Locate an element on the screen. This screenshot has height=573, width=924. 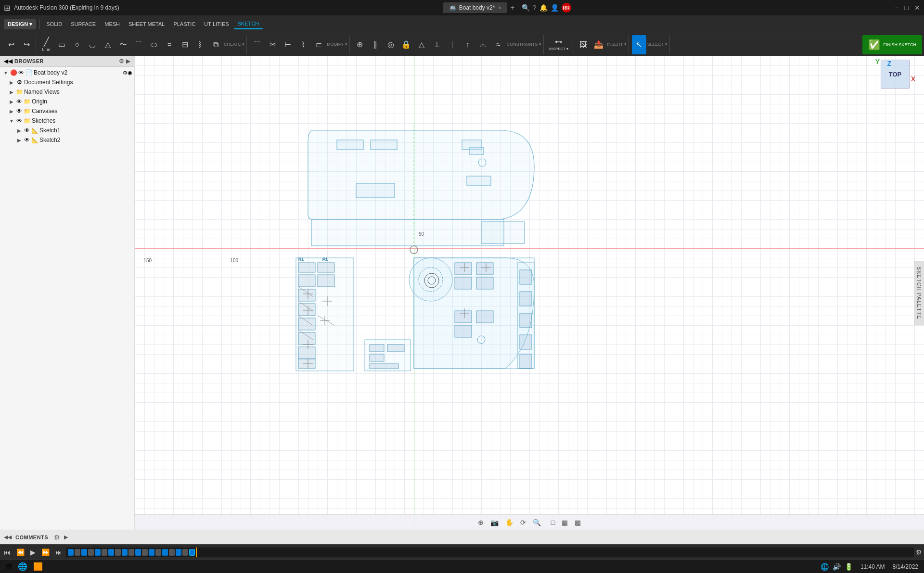
battery-icon: 🔋 is located at coordinates (849, 567).